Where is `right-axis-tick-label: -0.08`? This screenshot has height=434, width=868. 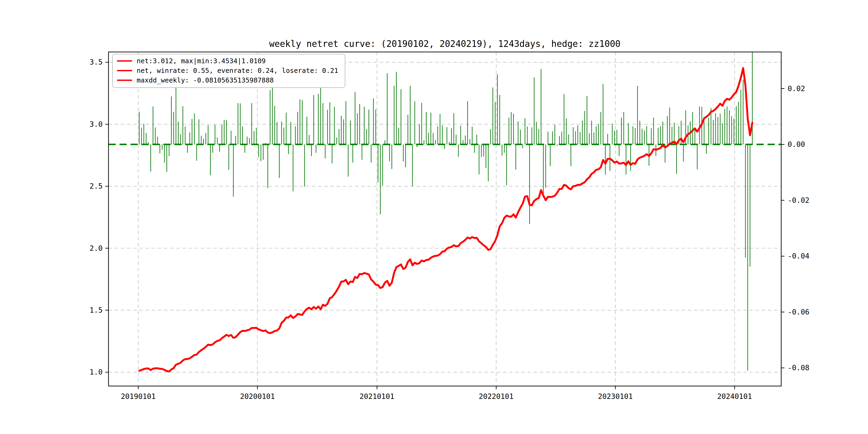 right-axis-tick-label: -0.08 is located at coordinates (799, 368).